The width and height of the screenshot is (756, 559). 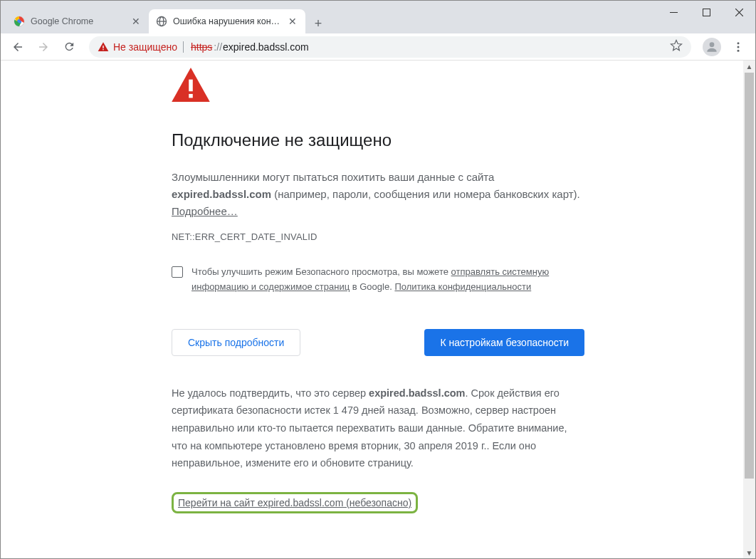 What do you see at coordinates (145, 47) in the screenshot?
I see `security-label: Не защищено` at bounding box center [145, 47].